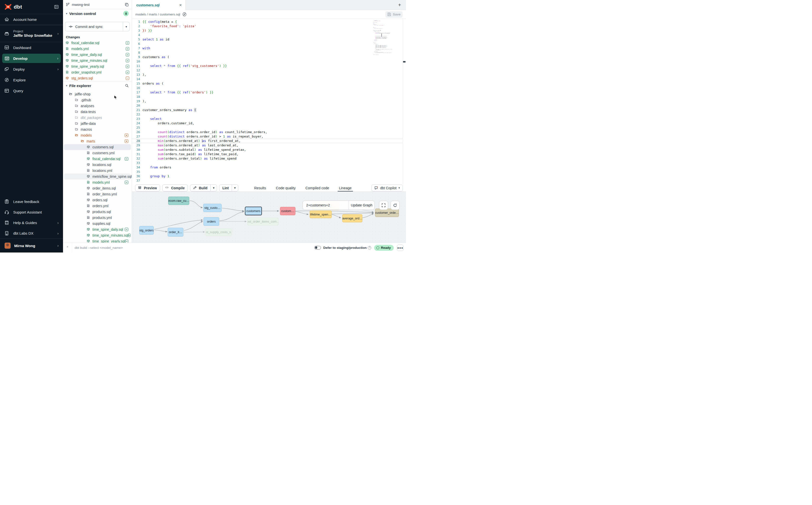 The image size is (812, 505). Describe the element at coordinates (98, 60) in the screenshot. I see `changed-file-time_spine_minutes.sql: time_spine_minutes.sql+` at that location.